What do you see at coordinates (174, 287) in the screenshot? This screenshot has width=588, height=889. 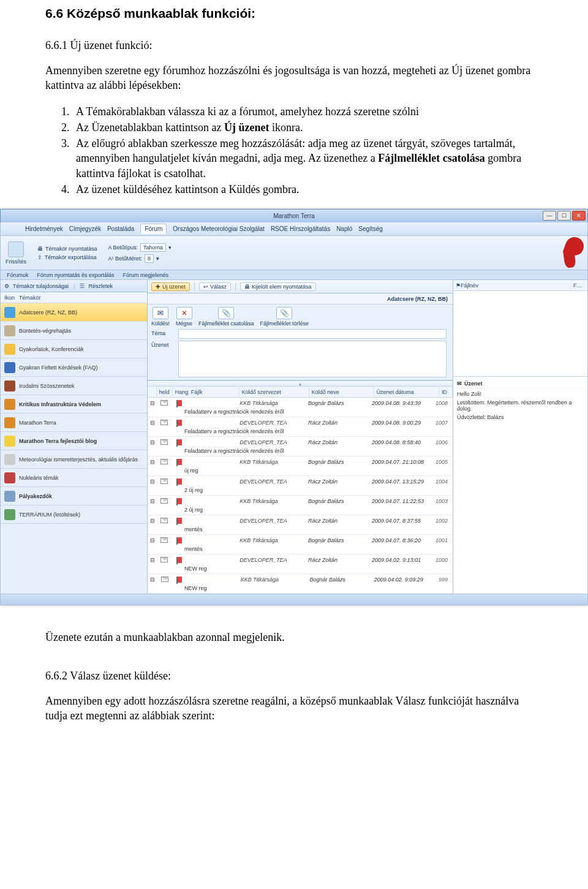 I see `new-message-label: Új üzenet` at bounding box center [174, 287].